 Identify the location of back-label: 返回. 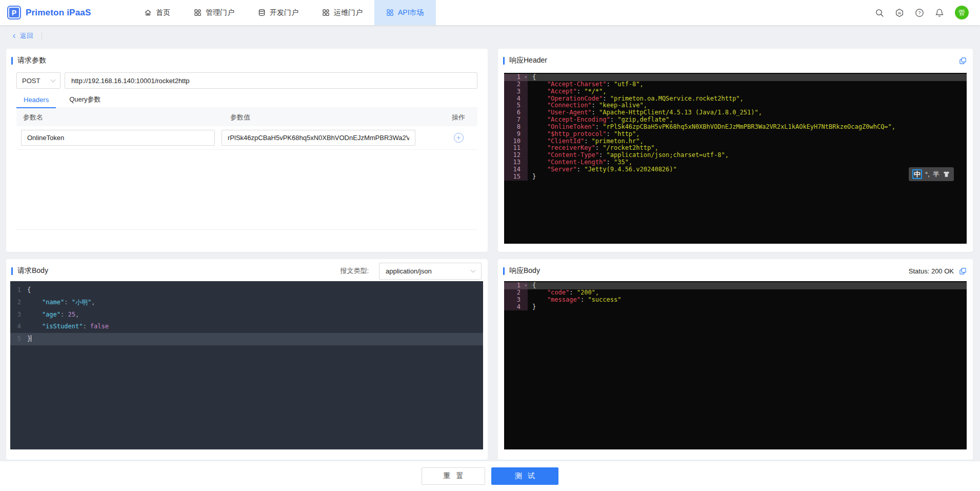
(27, 36).